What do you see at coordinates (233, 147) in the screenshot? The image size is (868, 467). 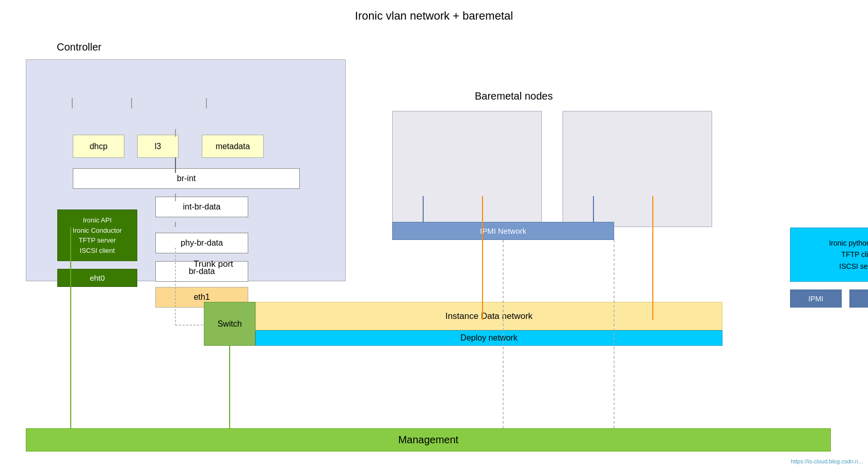 I see `metadata-box: metadata` at bounding box center [233, 147].